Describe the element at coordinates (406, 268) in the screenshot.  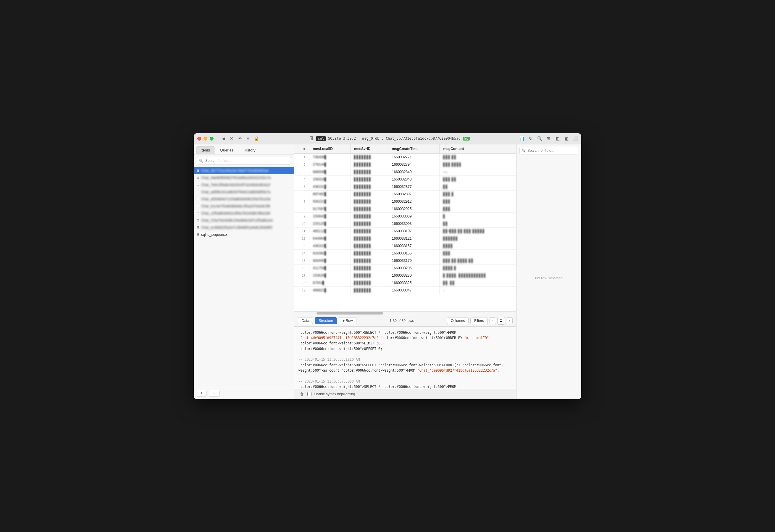
I see `table-row: 16 411758▌ ▌▌▌▌▌▌▌ 1660033206 ▌▌▌▌ ▌` at that location.